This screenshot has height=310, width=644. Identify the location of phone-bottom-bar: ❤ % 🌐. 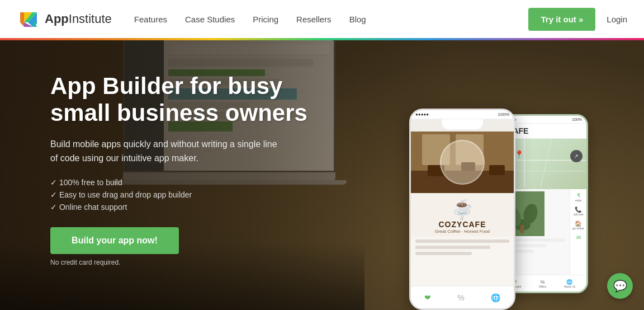
(462, 297).